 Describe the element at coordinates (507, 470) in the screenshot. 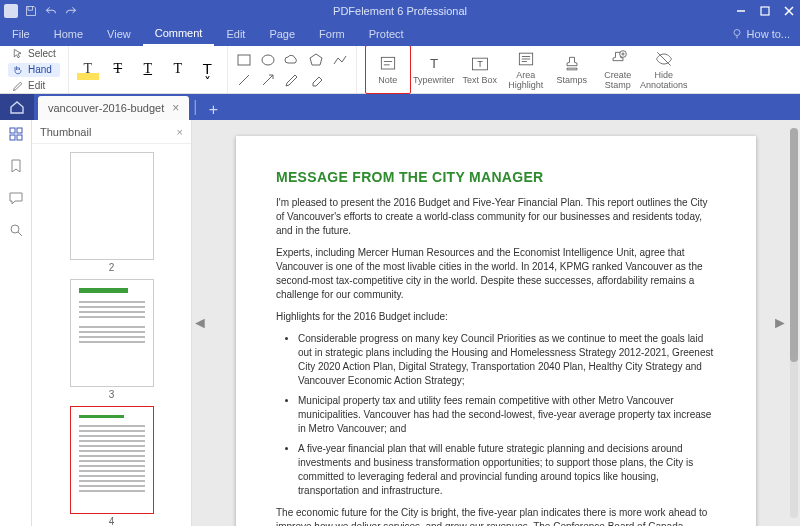

I see `list-item: A five-year financial plan that will ena…` at that location.